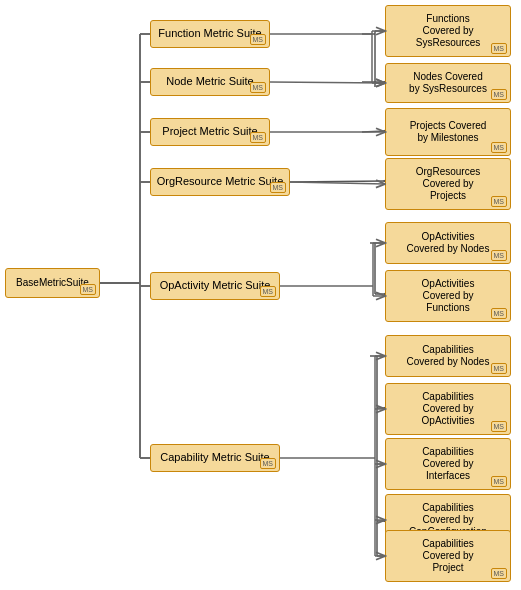 This screenshot has width=521, height=590. What do you see at coordinates (500, 94) in the screenshot?
I see `nodes-sysresources-badge: MS` at bounding box center [500, 94].